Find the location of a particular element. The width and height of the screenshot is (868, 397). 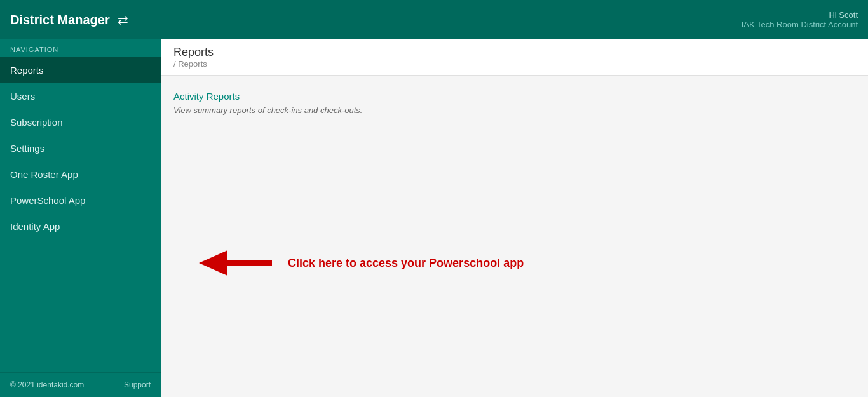

greeting-text: Hi Scott is located at coordinates (799, 15).